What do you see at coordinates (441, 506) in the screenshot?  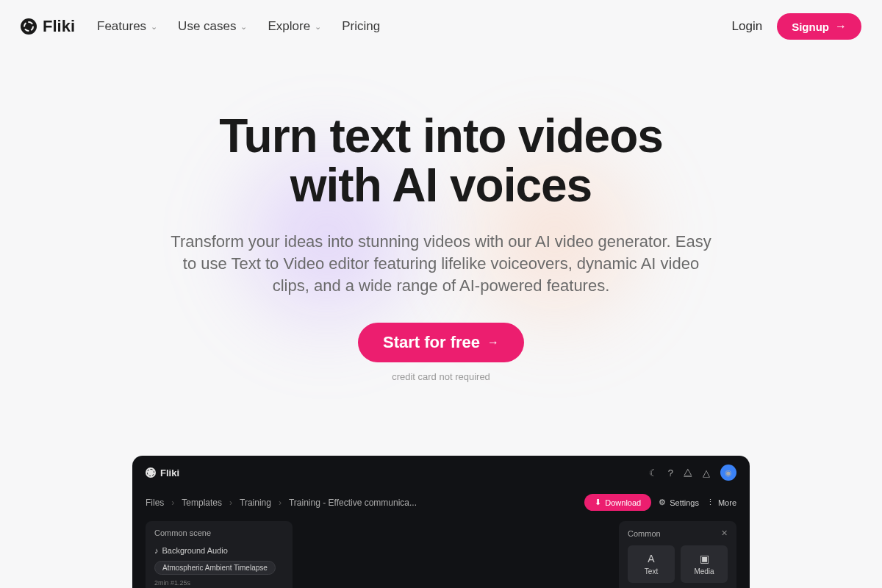 I see `app-breadcrumb-bar: Files› Templates› Training› Training - E…` at bounding box center [441, 506].